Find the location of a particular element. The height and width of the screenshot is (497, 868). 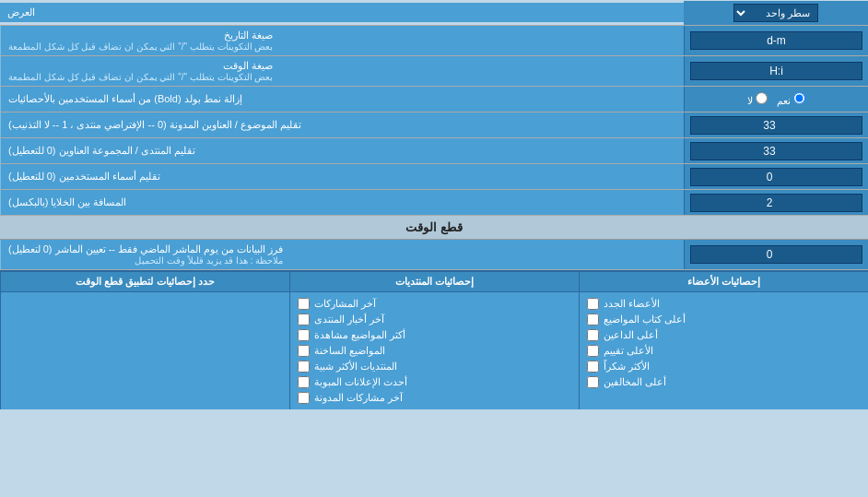

members-col: الأعضاء الجدد أعلى كتاب المواضيع أعلى ال… is located at coordinates (723, 350).